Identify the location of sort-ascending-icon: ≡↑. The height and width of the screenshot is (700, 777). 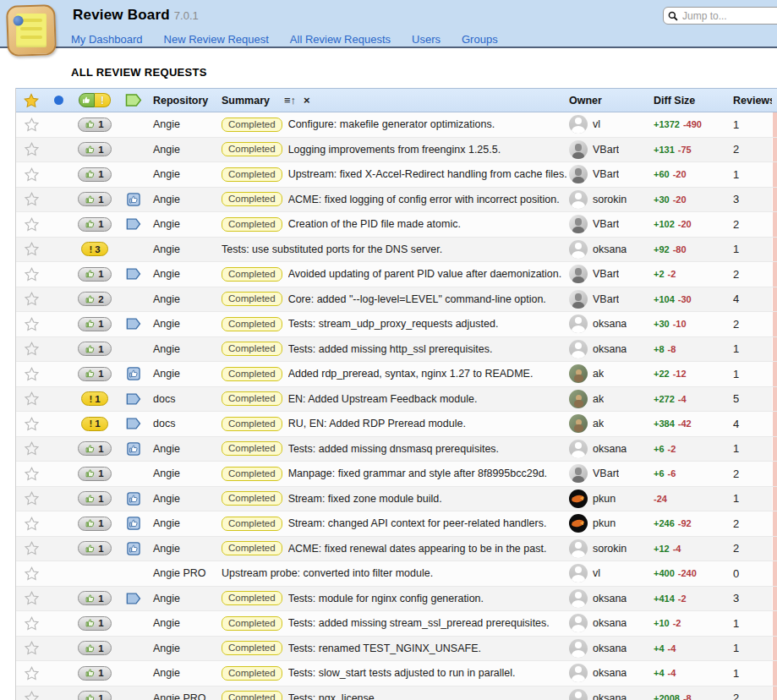
(290, 100).